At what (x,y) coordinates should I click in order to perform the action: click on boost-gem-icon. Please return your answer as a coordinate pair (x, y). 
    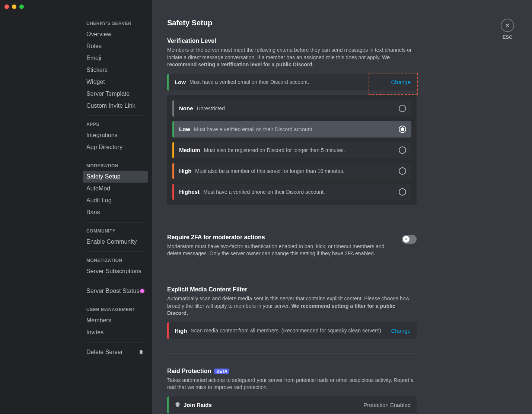
    Looking at the image, I should click on (142, 291).